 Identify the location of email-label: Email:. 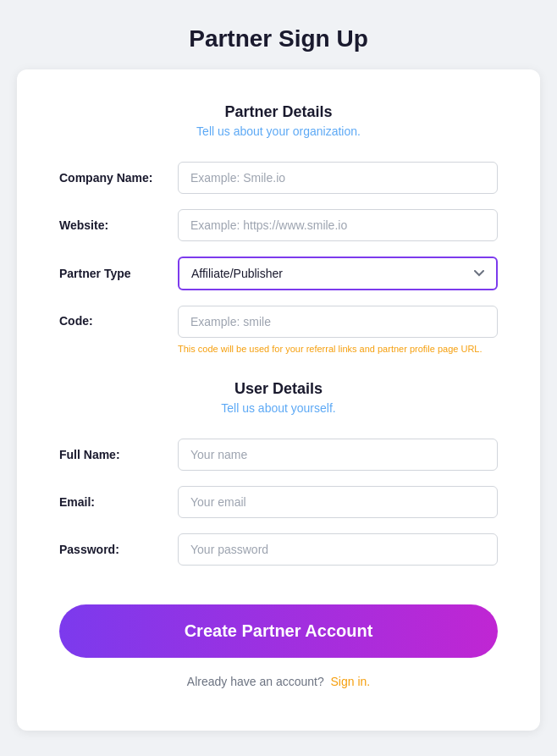
(119, 502).